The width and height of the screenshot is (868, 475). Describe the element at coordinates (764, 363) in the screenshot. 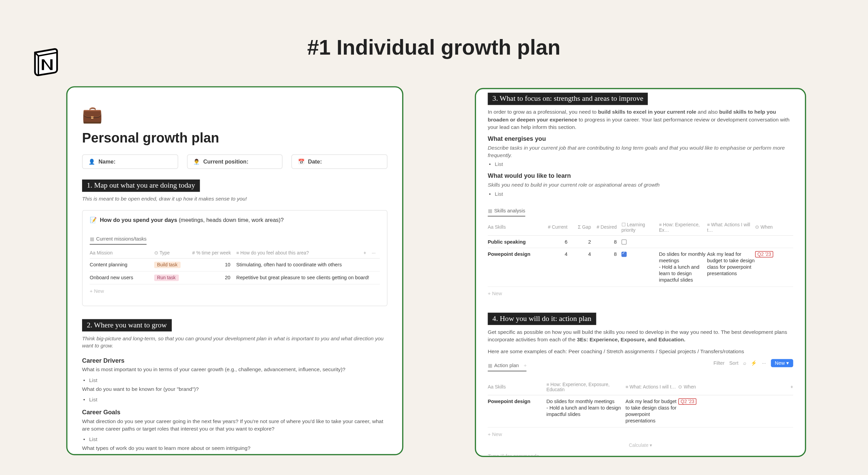

I see `dots-icon: ···` at that location.